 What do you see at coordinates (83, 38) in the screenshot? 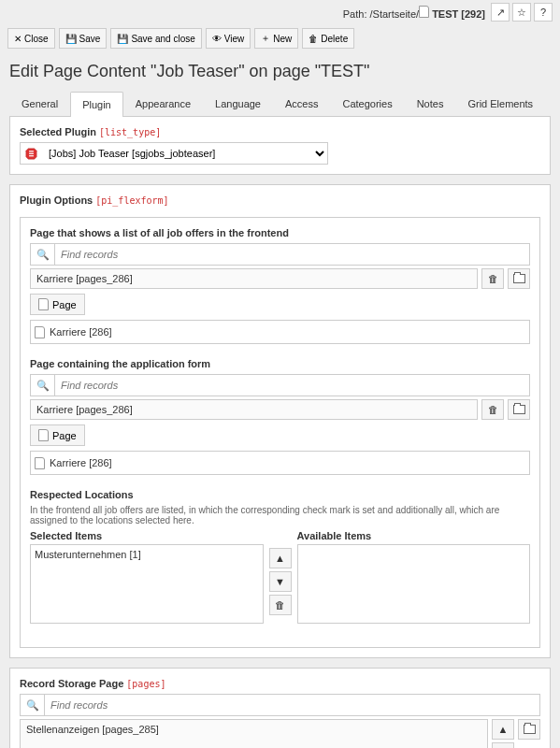
I see `save-button: 💾Save` at bounding box center [83, 38].